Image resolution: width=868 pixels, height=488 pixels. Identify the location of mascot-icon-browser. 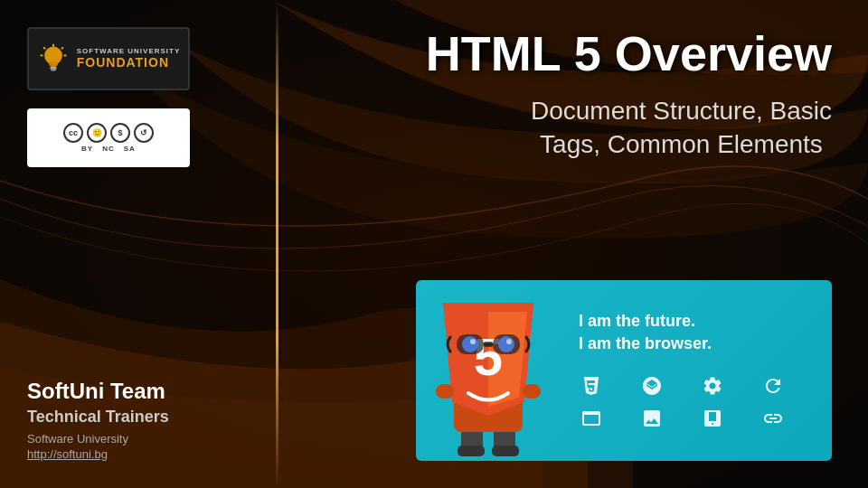
(591, 418).